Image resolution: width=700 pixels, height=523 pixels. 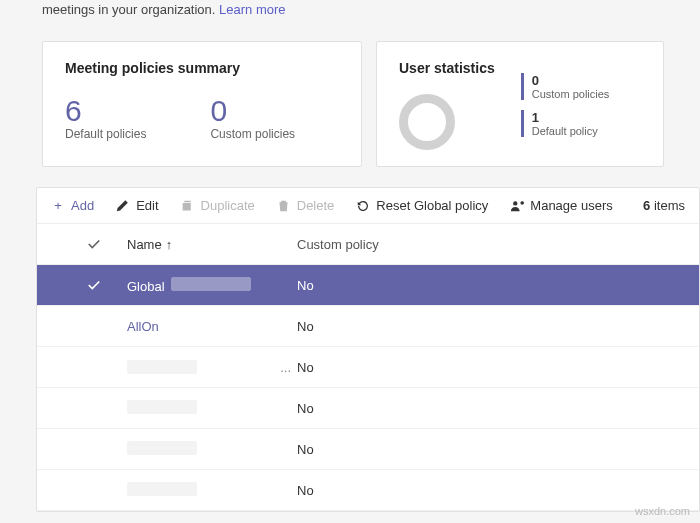 I want to click on row-name-text: AllOn, so click(x=143, y=326).